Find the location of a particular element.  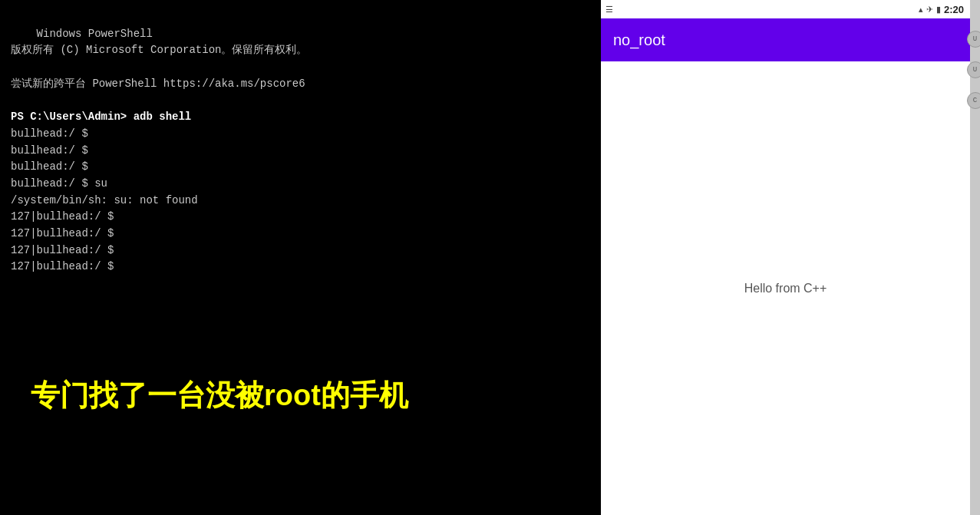

adb-cmd-line: PS C:\Users\Admin> adb shell is located at coordinates (101, 117).